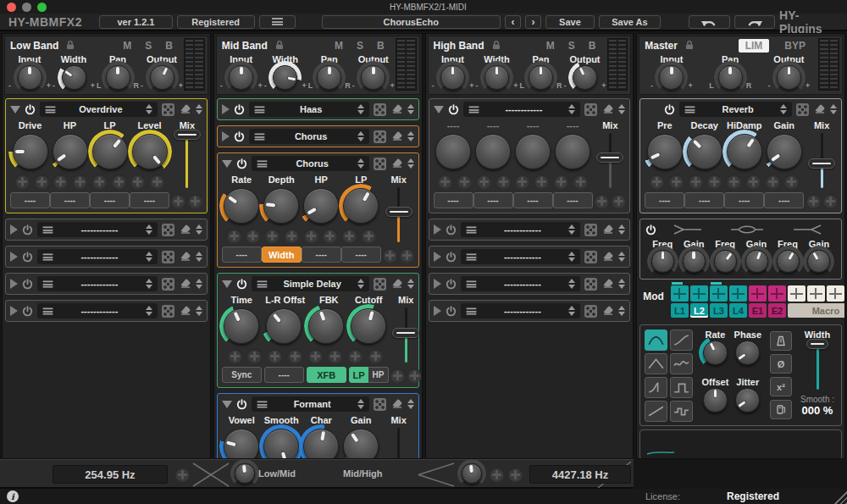  Describe the element at coordinates (725, 261) in the screenshot. I see `eq2-freq-knob` at that location.